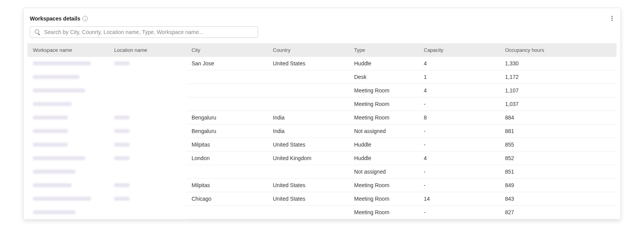  What do you see at coordinates (227, 50) in the screenshot?
I see `col-header-city: City` at bounding box center [227, 50].